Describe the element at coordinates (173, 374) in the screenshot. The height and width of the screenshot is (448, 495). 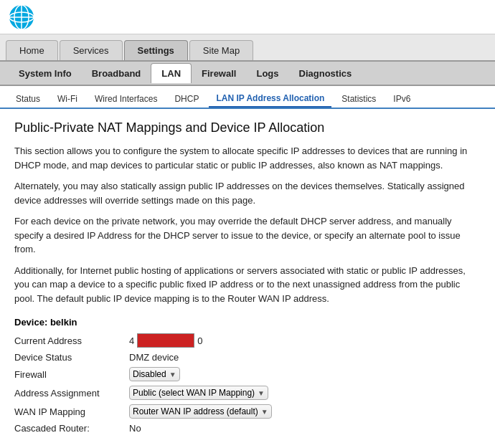
I see `chevron-down-icon: ▼` at that location.